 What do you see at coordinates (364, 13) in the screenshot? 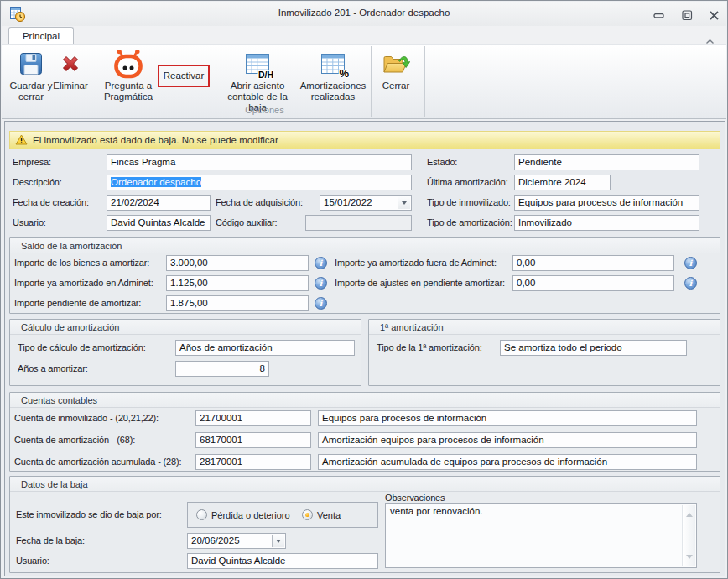
I see `window-title: Inmovilizado 201 - Ordenador despacho` at bounding box center [364, 13].